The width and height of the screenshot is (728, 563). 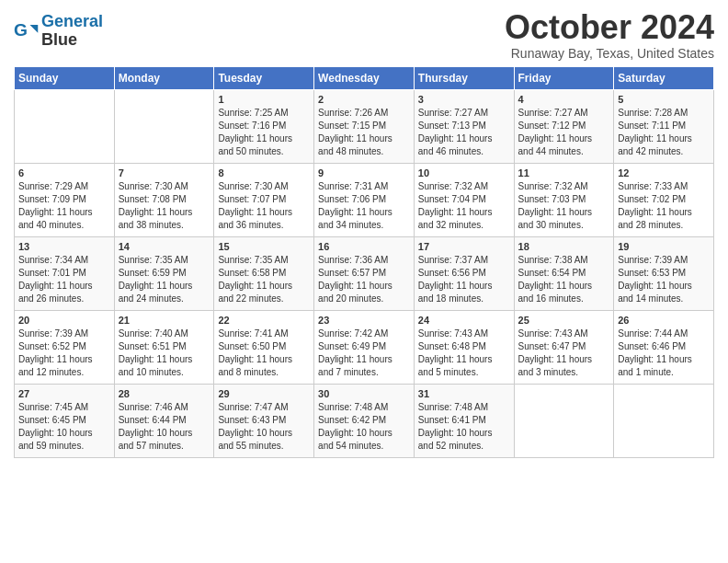 I want to click on day-info: Sunrise: 7:37 AMSunset: 6:56 PMDaylight:…, so click(x=456, y=280).